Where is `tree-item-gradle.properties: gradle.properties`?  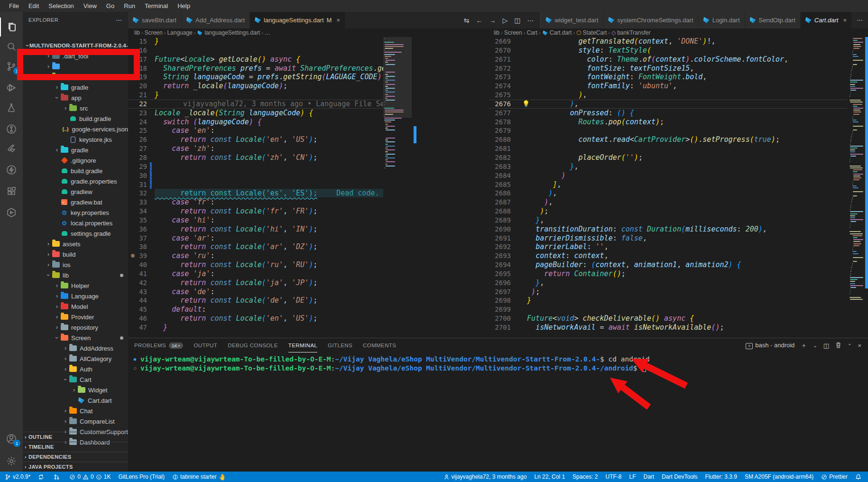 tree-item-gradle.properties: gradle.properties is located at coordinates (75, 181).